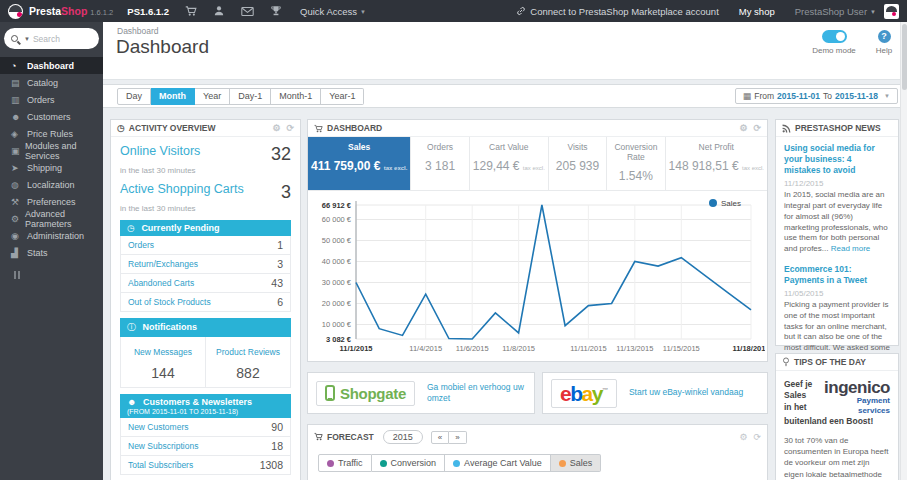 This screenshot has height=480, width=907. What do you see at coordinates (458, 438) in the screenshot?
I see `next-year-button: »` at bounding box center [458, 438].